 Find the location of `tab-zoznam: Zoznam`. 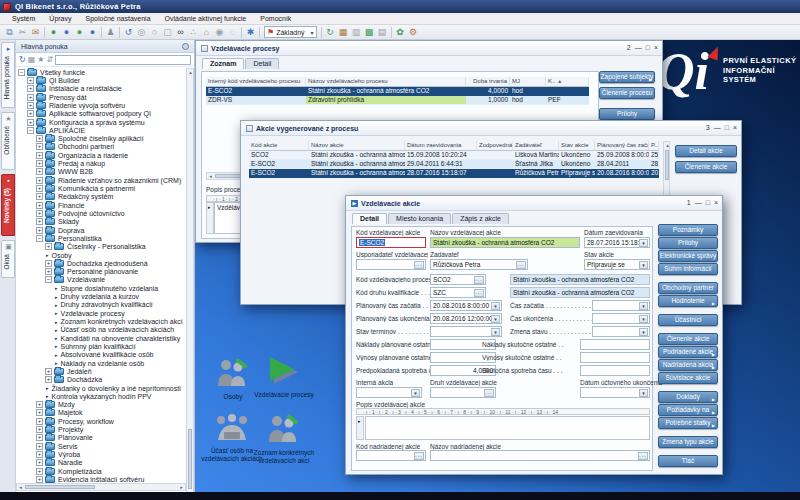

tab-zoznam: Zoznam is located at coordinates (223, 64).